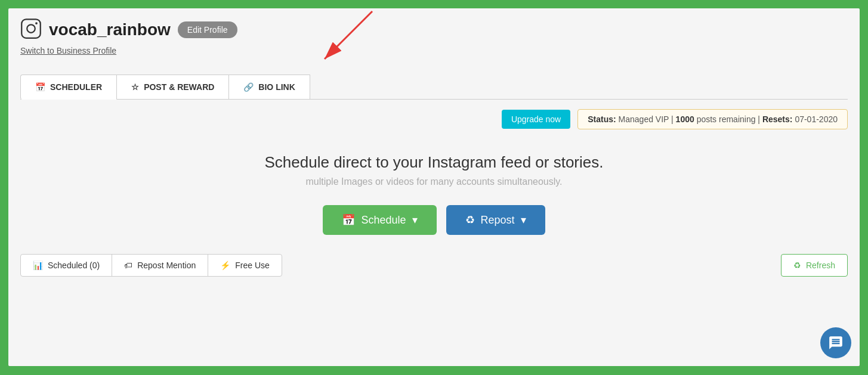 This screenshot has width=868, height=375. What do you see at coordinates (816, 119) in the screenshot?
I see `resets-date: 07-01-2020` at bounding box center [816, 119].